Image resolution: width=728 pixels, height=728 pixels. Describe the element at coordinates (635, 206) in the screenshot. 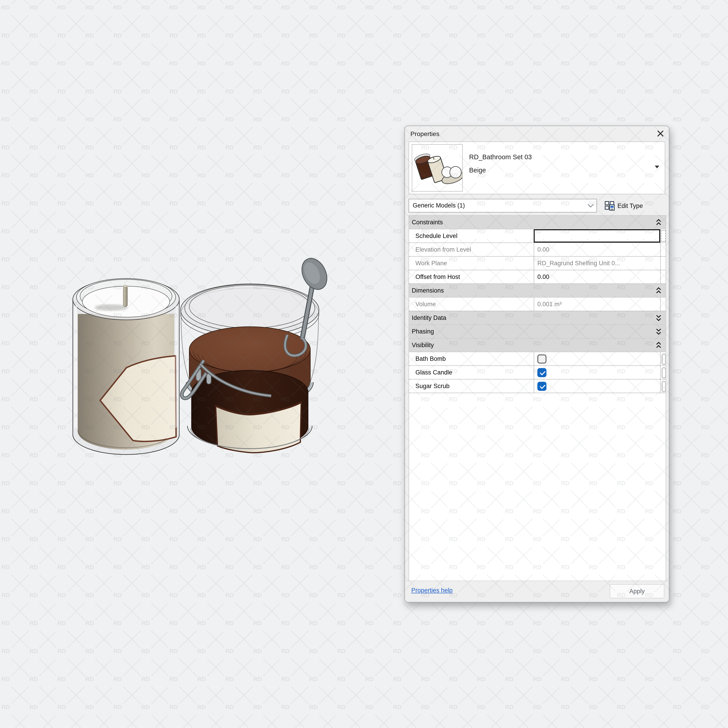

I see `edit-type-button: Edit Type` at that location.